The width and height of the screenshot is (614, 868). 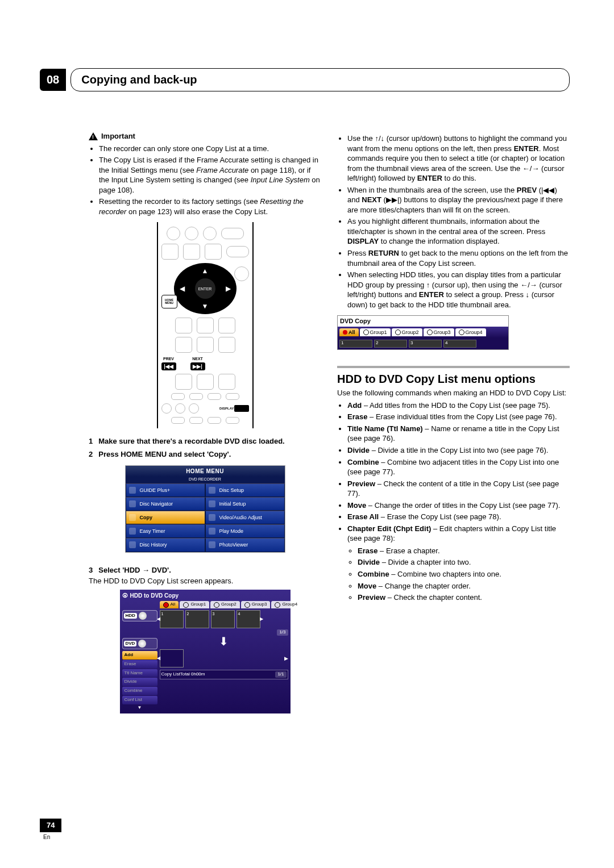 I want to click on important-list: The recorder can only store one Copy Lis…, so click(x=205, y=181).